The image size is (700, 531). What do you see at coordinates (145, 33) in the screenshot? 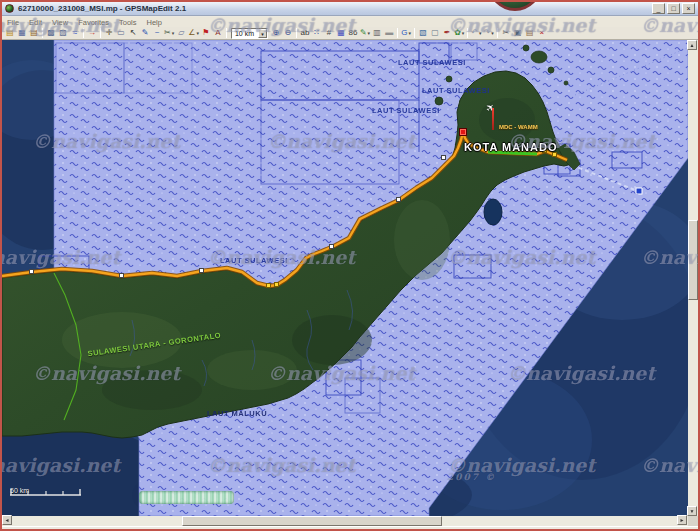
I see `edit-nodes-tool-icon: ✎` at bounding box center [145, 33].